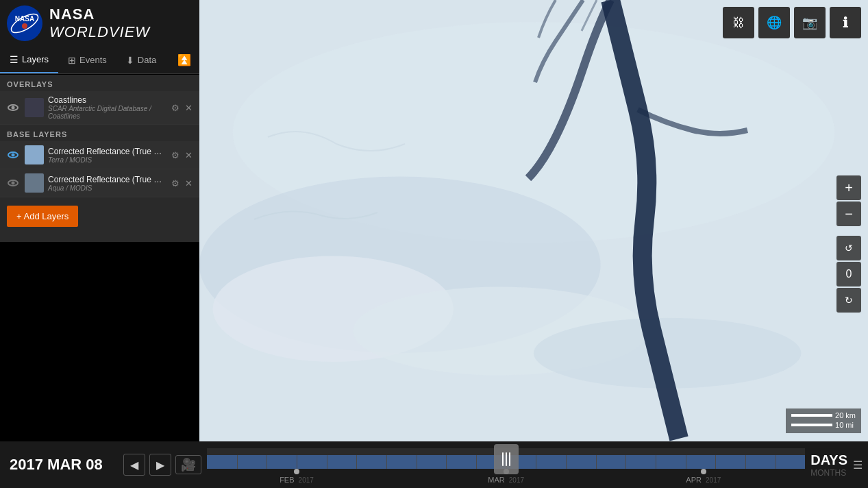  I want to click on minus-icon: −, so click(849, 214).